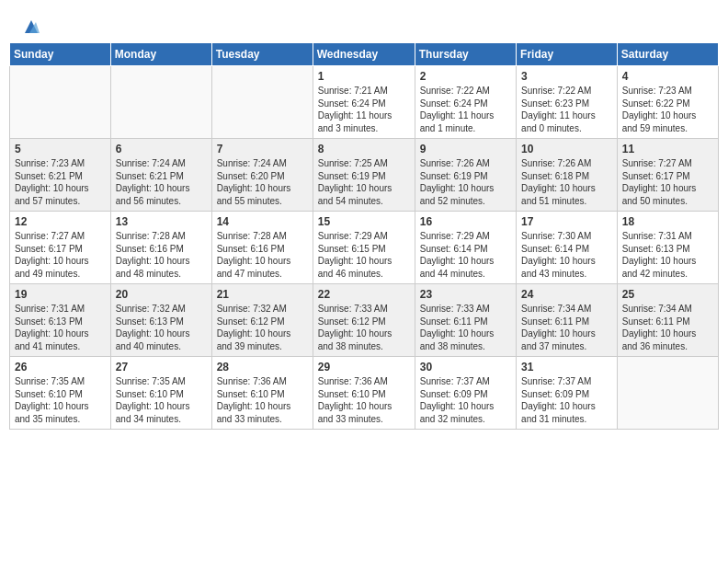 The image size is (728, 563). What do you see at coordinates (161, 175) in the screenshot?
I see `calendar-day-cell: 6Sunrise: 7:24 AMSunset: 6:21 PMDaylight…` at bounding box center [161, 175].